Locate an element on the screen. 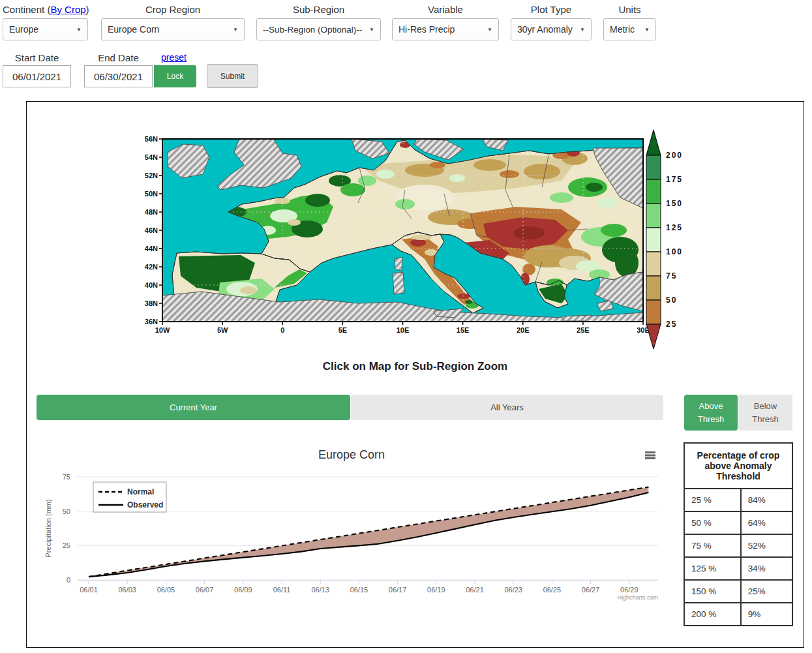 The height and width of the screenshot is (653, 812). continent-label: Continent (By Crop) is located at coordinates (48, 9).